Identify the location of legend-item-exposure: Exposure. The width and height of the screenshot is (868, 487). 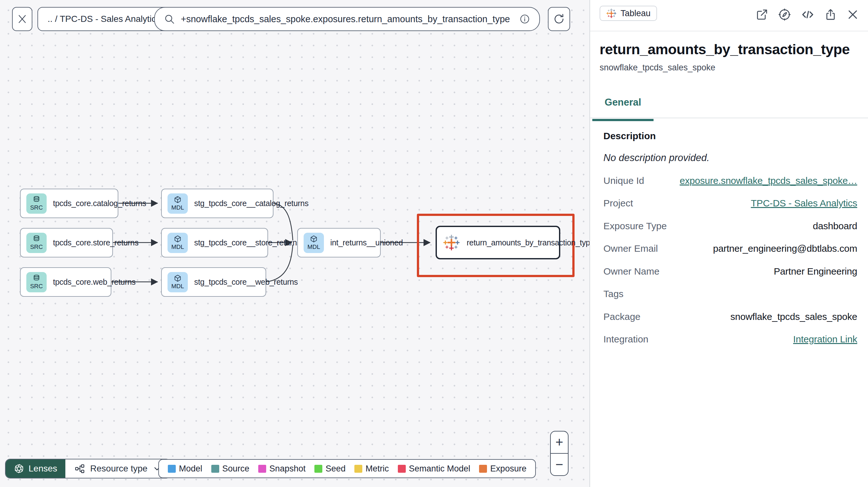
(503, 469).